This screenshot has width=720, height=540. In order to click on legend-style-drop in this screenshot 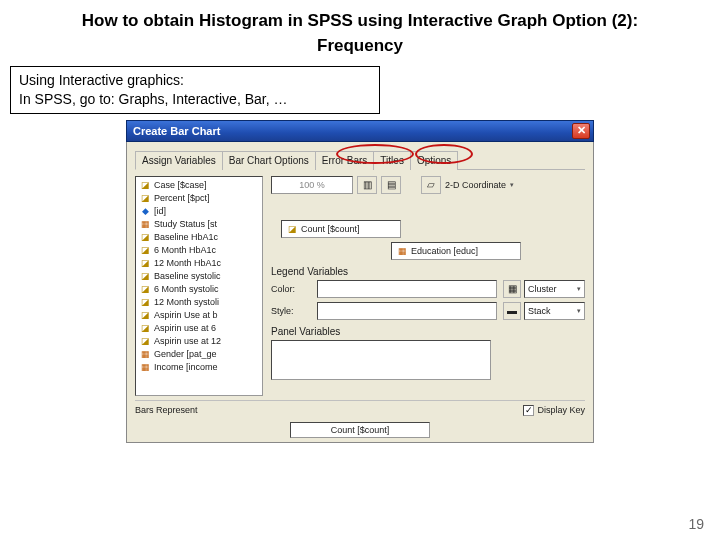, I will do `click(407, 311)`.